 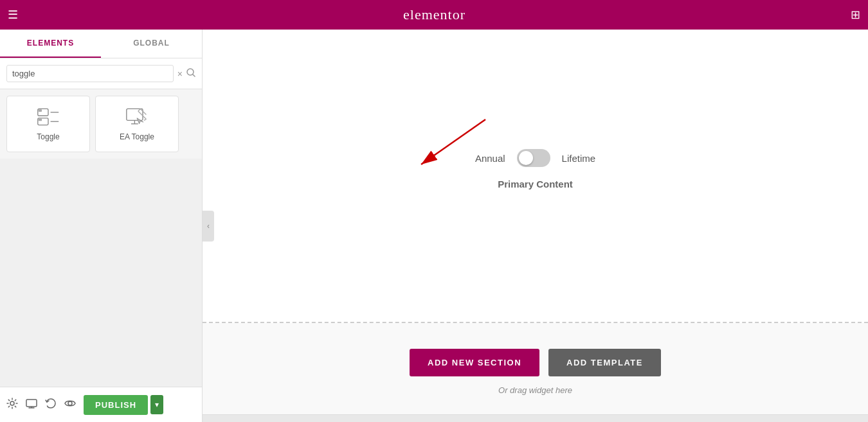 What do you see at coordinates (152, 44) in the screenshot?
I see `tab-global: GLOBAL` at bounding box center [152, 44].